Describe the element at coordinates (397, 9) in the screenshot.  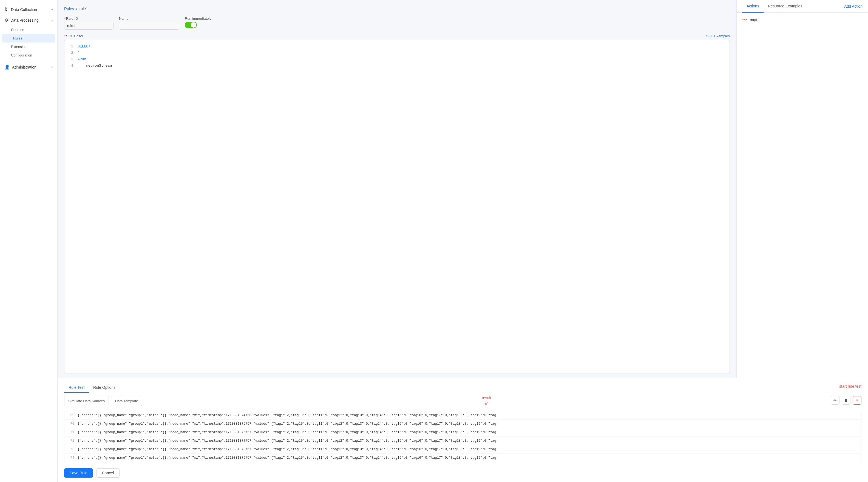
I see `breadcrumb: Rules / rule1` at that location.